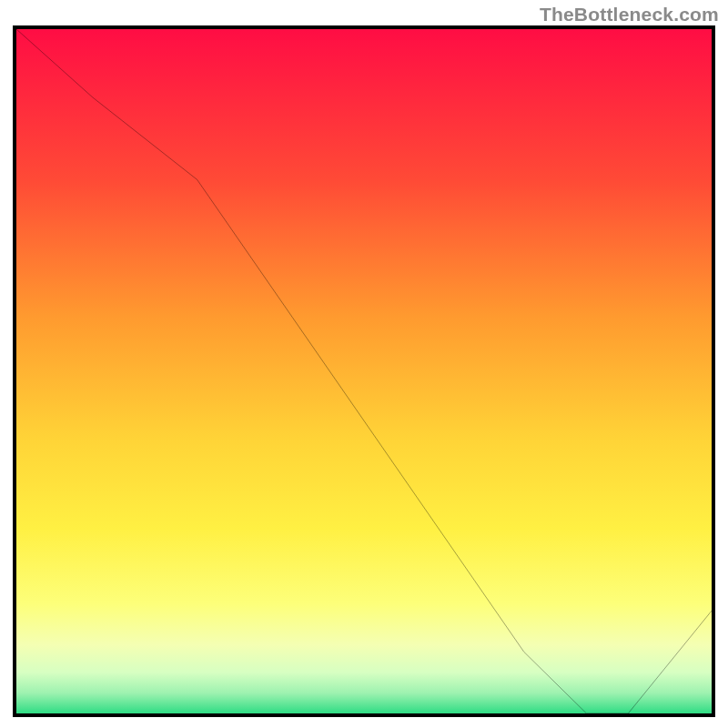  I want to click on watermark-text: TheBottleneck.com, so click(630, 15).